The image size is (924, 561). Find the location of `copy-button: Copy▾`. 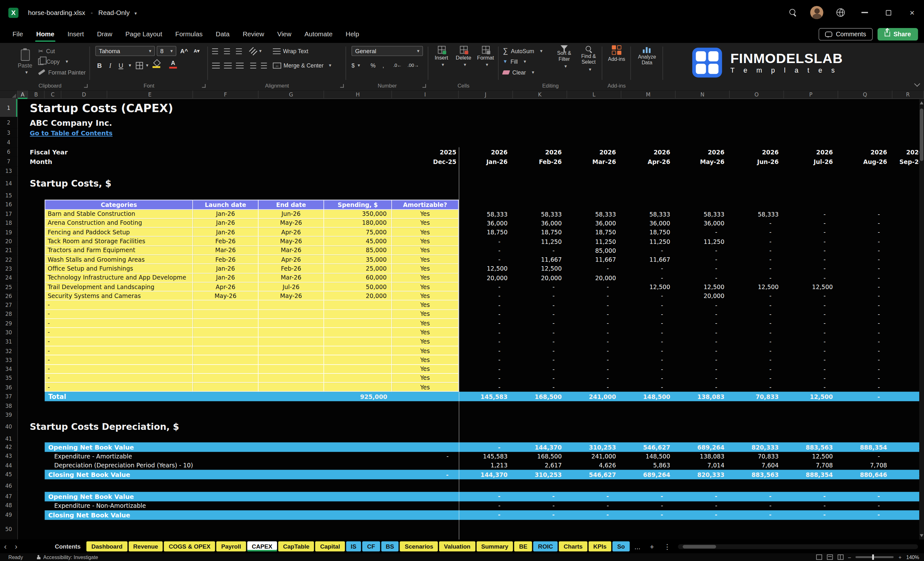

copy-button: Copy▾ is located at coordinates (67, 62).